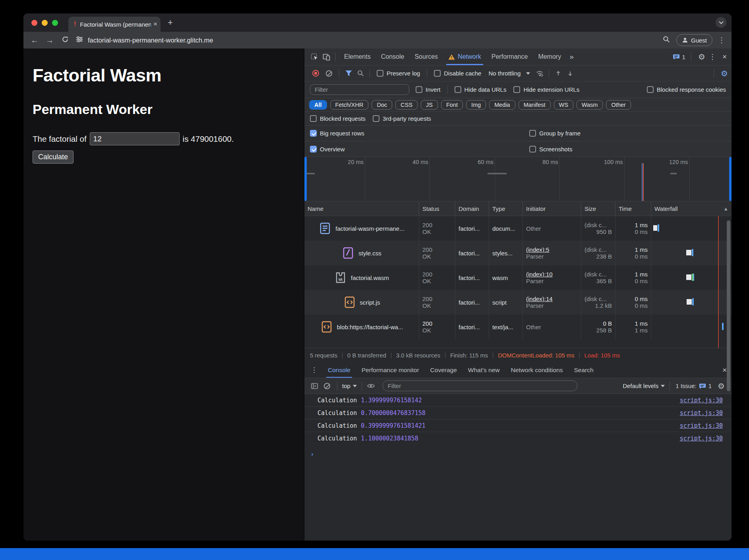 This screenshot has height=560, width=749. I want to click on group-by-frame-checkbox, so click(532, 133).